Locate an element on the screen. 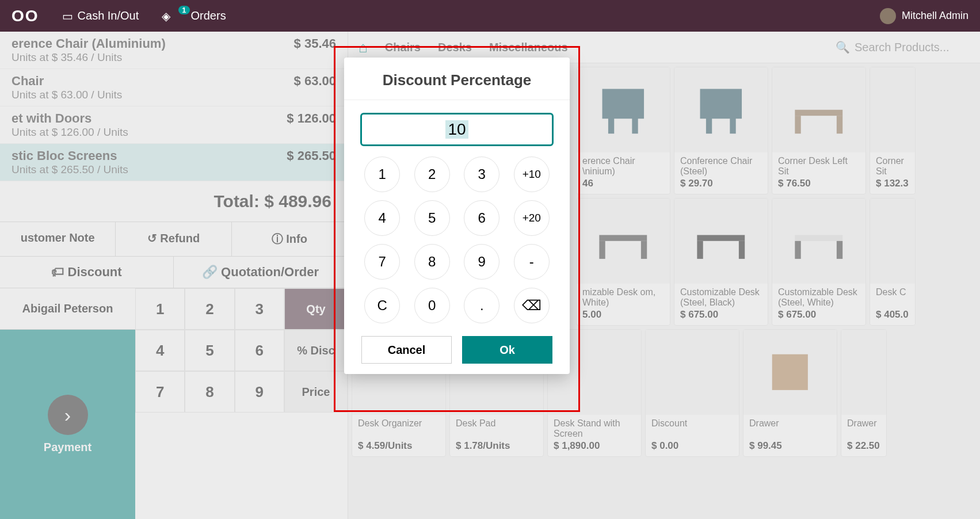 The height and width of the screenshot is (519, 980). user-menu: Mitchell Admin is located at coordinates (924, 16).